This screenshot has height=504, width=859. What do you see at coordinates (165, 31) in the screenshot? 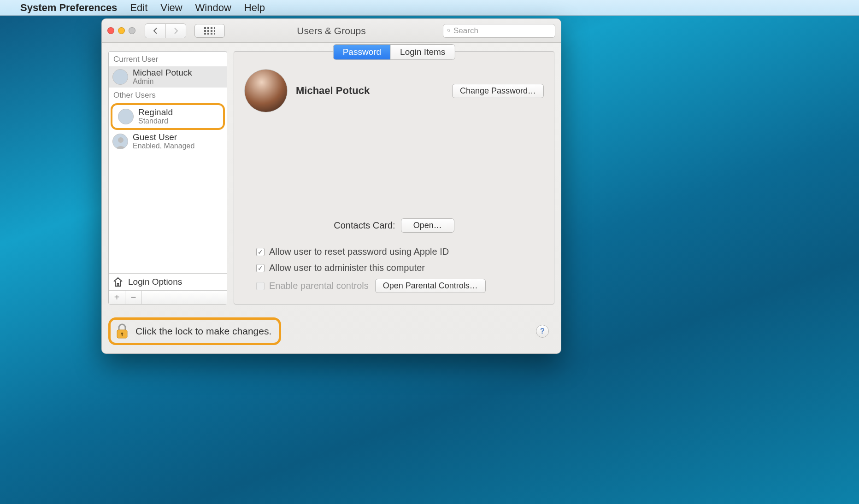
I see `nav-buttons` at bounding box center [165, 31].